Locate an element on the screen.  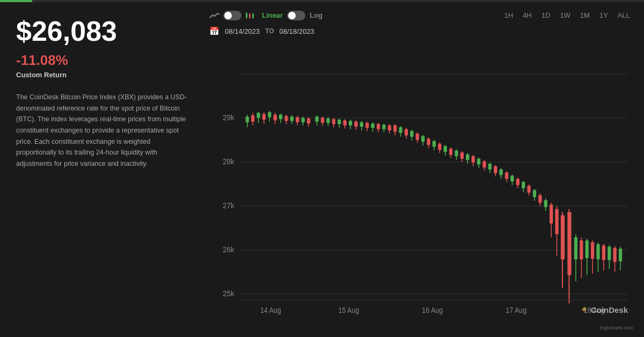
tf-1h: 1H is located at coordinates (509, 15).